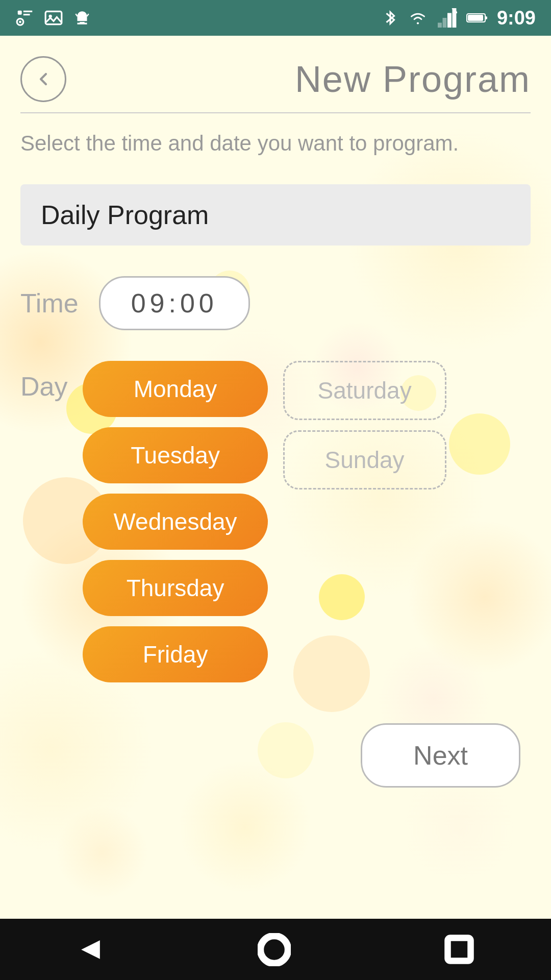  I want to click on android-icon, so click(82, 18).